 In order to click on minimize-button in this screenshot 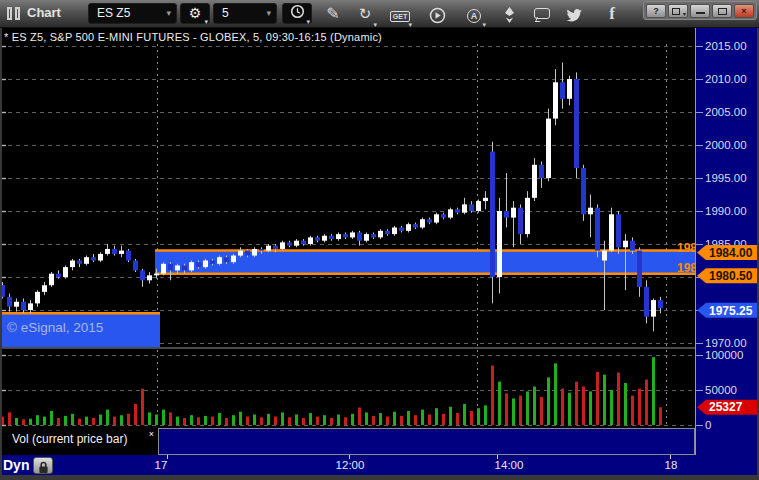, I will do `click(700, 11)`.